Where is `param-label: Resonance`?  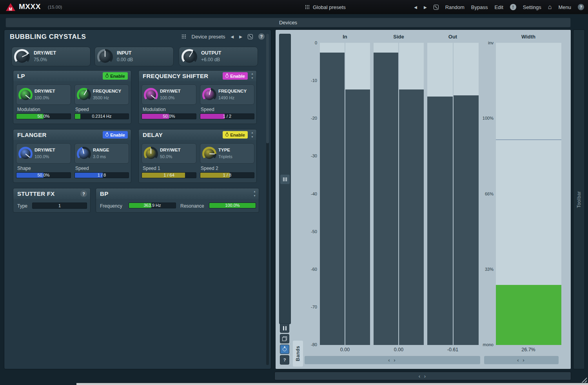
param-label: Resonance is located at coordinates (192, 206).